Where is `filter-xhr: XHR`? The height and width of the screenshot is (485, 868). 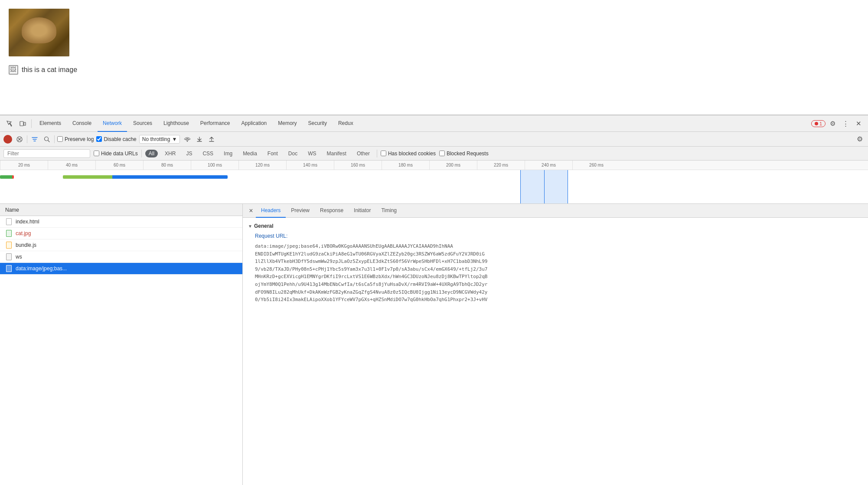
filter-xhr: XHR is located at coordinates (170, 154).